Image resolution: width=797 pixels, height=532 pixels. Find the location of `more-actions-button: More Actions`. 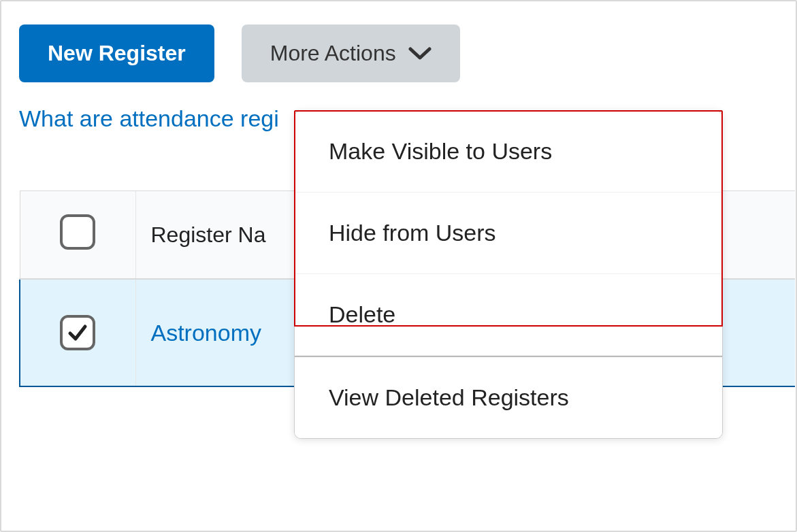

more-actions-button: More Actions is located at coordinates (351, 53).